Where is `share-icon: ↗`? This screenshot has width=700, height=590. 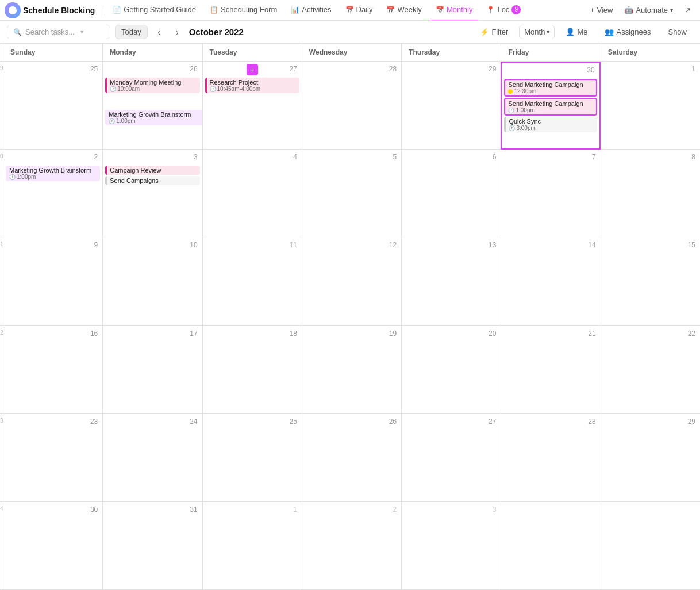 share-icon: ↗ is located at coordinates (687, 10).